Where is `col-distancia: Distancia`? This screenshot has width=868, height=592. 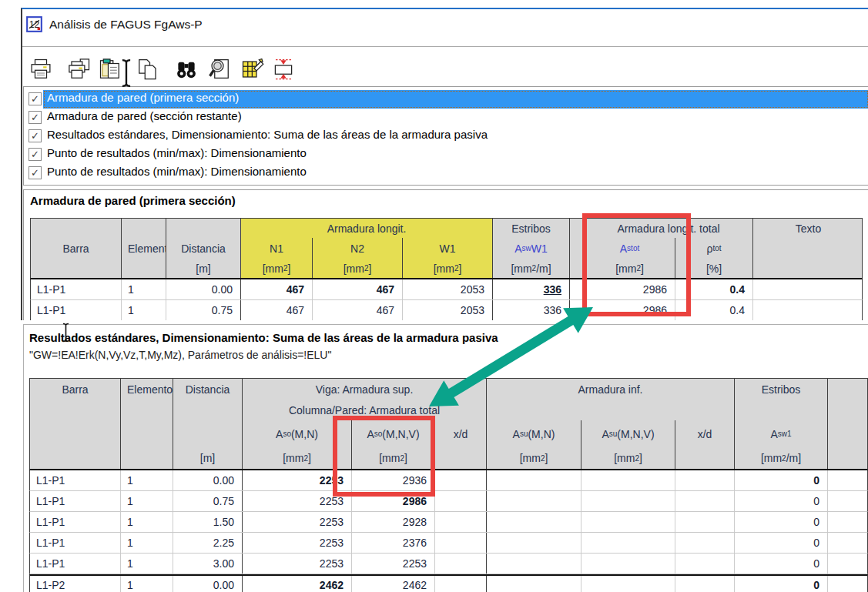 col-distancia: Distancia is located at coordinates (203, 248).